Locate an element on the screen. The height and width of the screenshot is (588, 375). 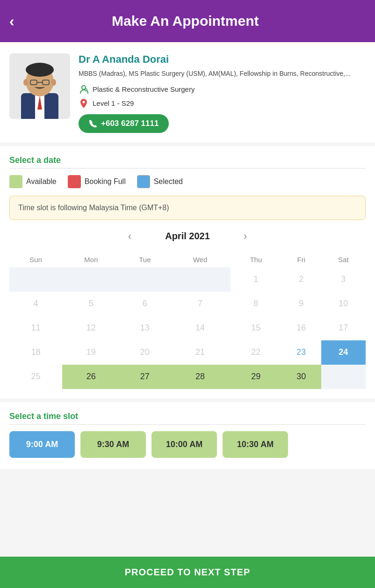
table-row: 1 is located at coordinates (256, 279).